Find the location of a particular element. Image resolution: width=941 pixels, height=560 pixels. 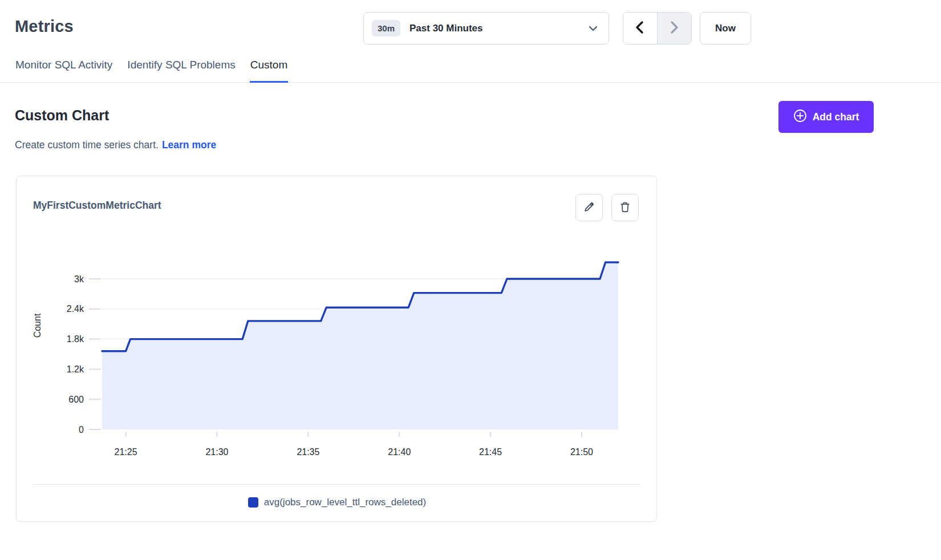

time-range-badge: 30m is located at coordinates (386, 29).